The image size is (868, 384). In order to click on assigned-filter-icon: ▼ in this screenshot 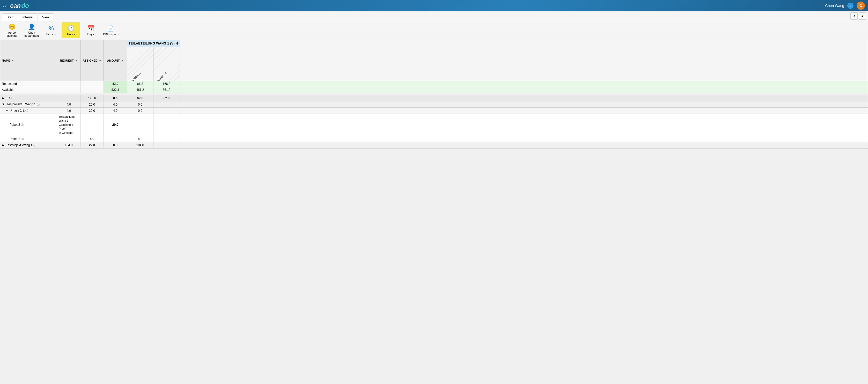, I will do `click(100, 61)`.